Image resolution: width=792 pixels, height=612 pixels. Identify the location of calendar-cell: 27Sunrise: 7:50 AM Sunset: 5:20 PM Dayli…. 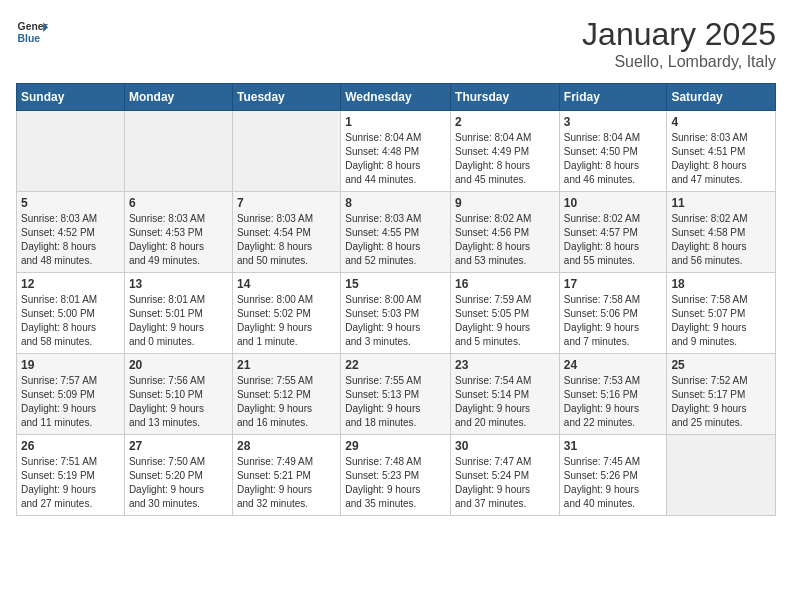
(178, 476).